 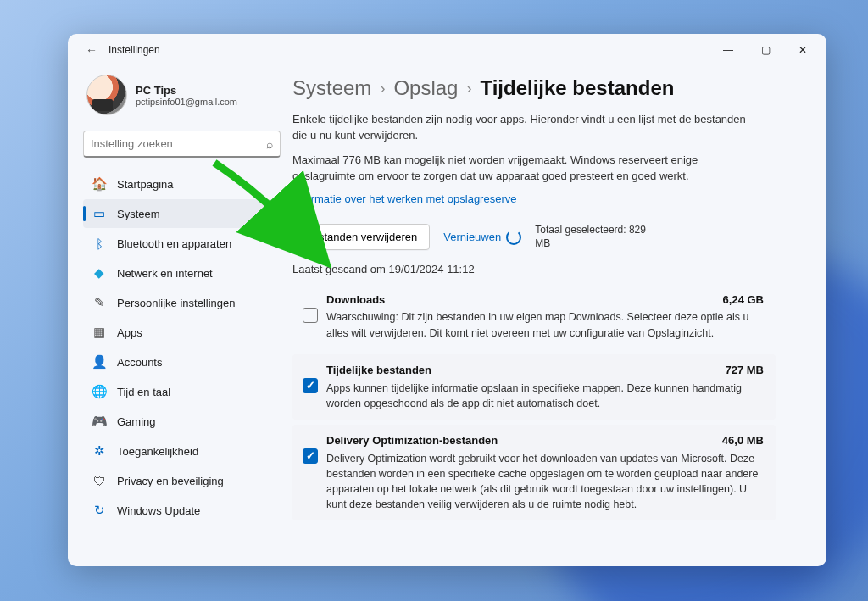 What do you see at coordinates (99, 421) in the screenshot?
I see `nav-icon: 🎮` at bounding box center [99, 421].